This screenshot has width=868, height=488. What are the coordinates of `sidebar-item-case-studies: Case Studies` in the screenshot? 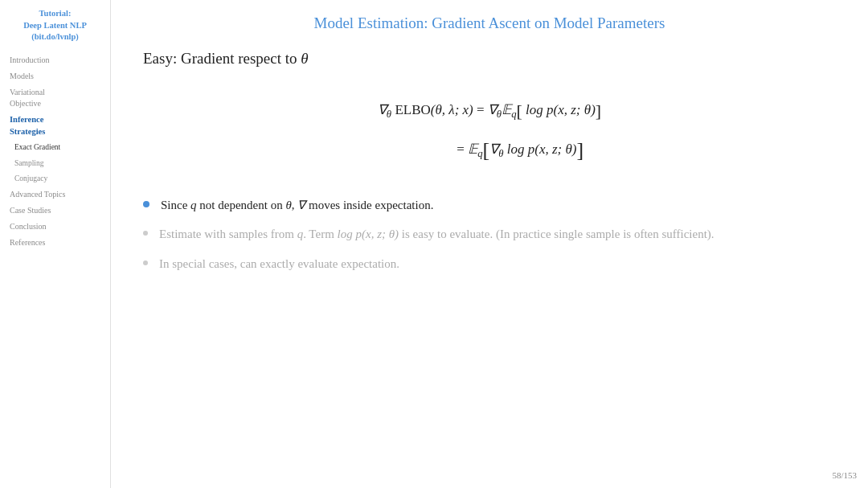 It's located at (55, 211).